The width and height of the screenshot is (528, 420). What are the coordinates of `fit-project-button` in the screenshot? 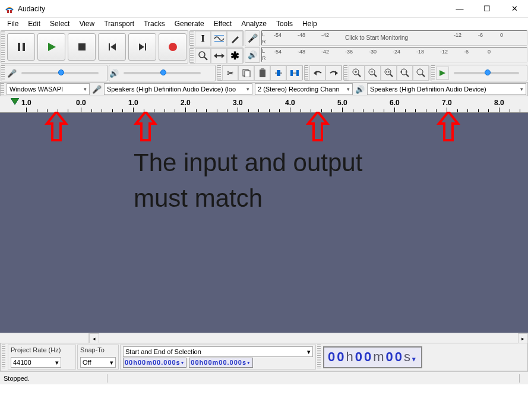 It's located at (405, 73).